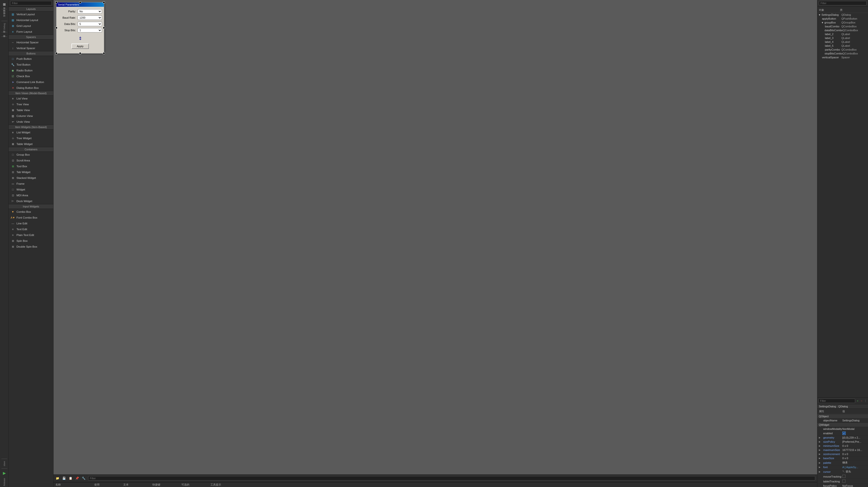  Describe the element at coordinates (843, 10) in the screenshot. I see `tree-header: 对象 类` at that location.